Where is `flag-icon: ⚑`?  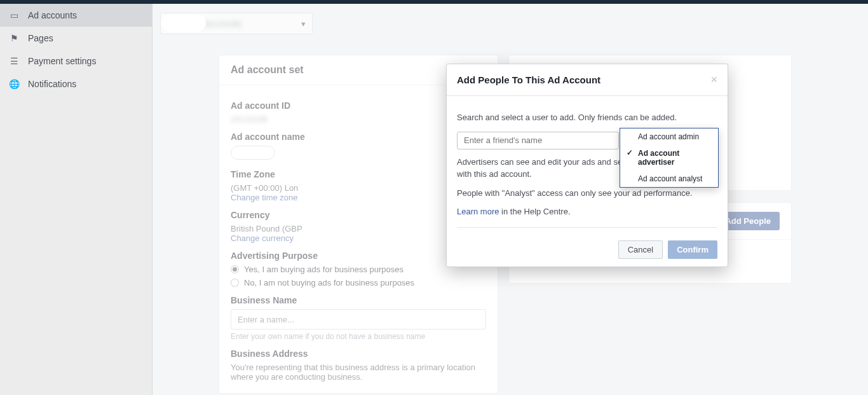 flag-icon: ⚑ is located at coordinates (14, 38).